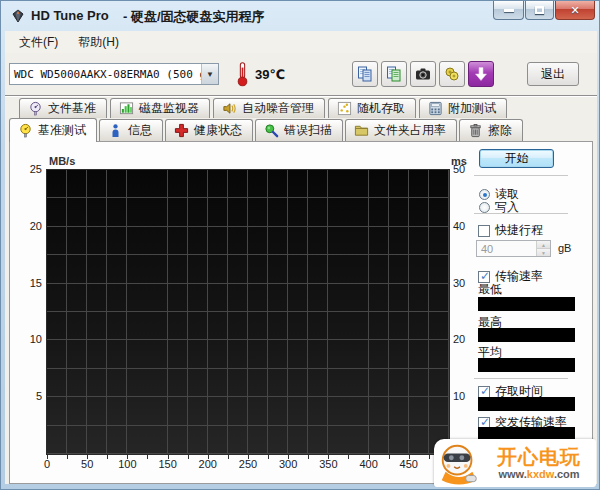 The height and width of the screenshot is (490, 600). I want to click on tab-随机存取: 随机存取, so click(372, 108).